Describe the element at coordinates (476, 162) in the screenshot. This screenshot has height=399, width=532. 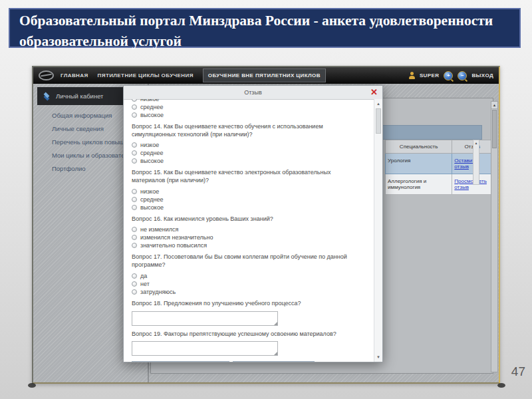
I see `table-scrollbar: ▲` at that location.